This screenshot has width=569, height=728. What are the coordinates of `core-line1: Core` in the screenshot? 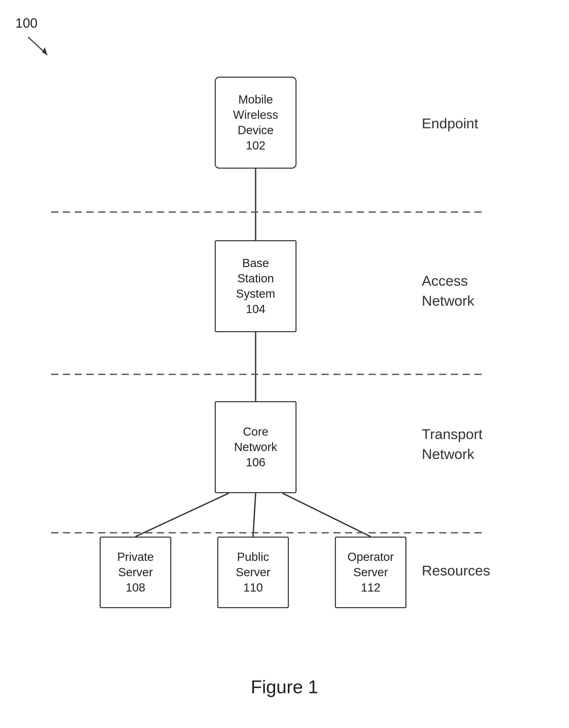 It's located at (255, 432).